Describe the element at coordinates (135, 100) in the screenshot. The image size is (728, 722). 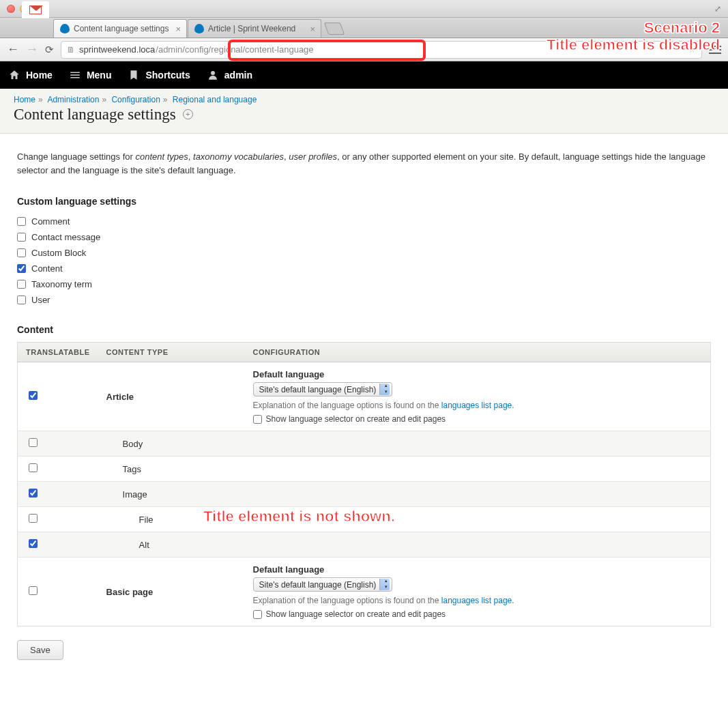
I see `breadcrumb-config: Configuration` at that location.